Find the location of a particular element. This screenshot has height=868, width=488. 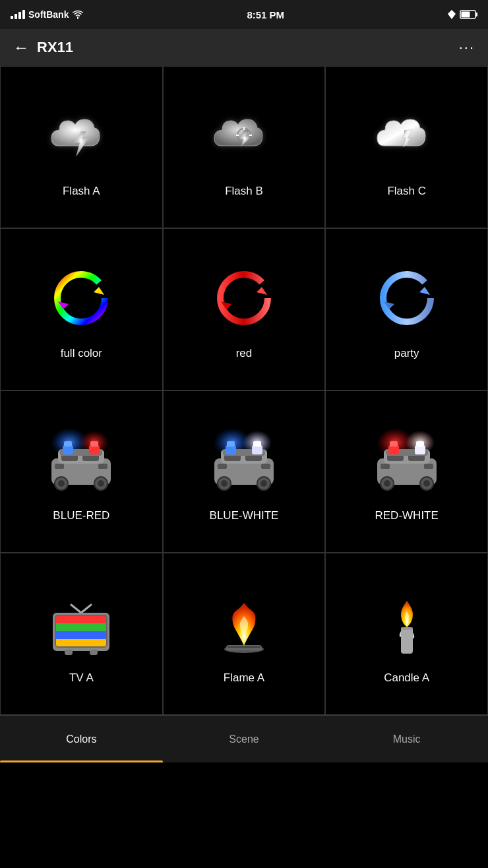

candle-a-icon is located at coordinates (407, 623).